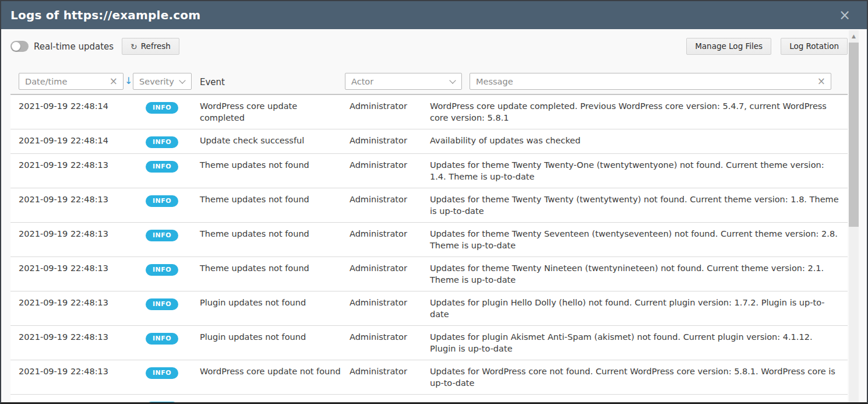 This screenshot has height=404, width=868. What do you see at coordinates (650, 82) in the screenshot?
I see `message-filter: ×` at bounding box center [650, 82].